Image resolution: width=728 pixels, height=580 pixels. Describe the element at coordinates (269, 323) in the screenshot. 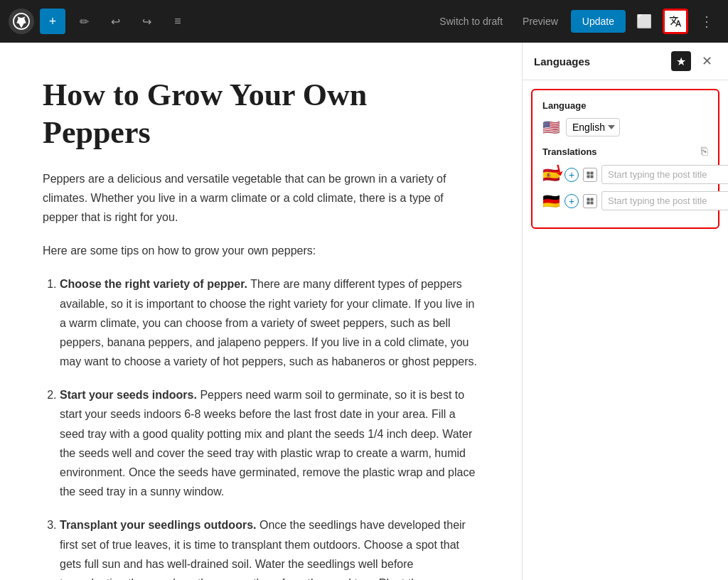

I see `list-item: Choose the right variety of pepper. Ther…` at that location.